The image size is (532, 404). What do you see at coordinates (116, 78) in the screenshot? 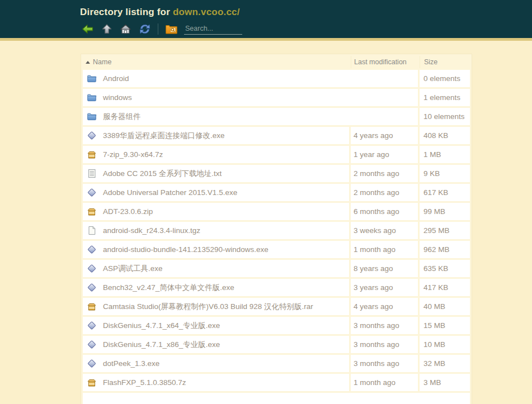
I see `folder-link: Android` at bounding box center [116, 78].